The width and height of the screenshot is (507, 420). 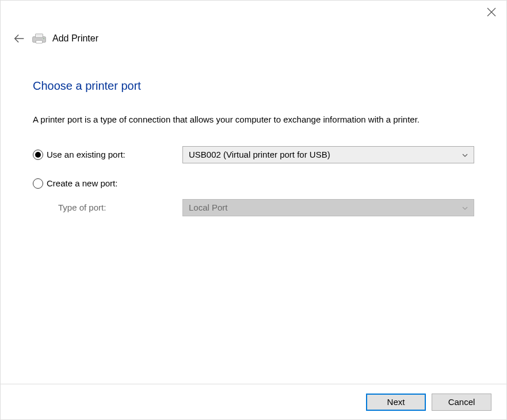 I want to click on port-type-label: Type of port:, so click(x=108, y=207).